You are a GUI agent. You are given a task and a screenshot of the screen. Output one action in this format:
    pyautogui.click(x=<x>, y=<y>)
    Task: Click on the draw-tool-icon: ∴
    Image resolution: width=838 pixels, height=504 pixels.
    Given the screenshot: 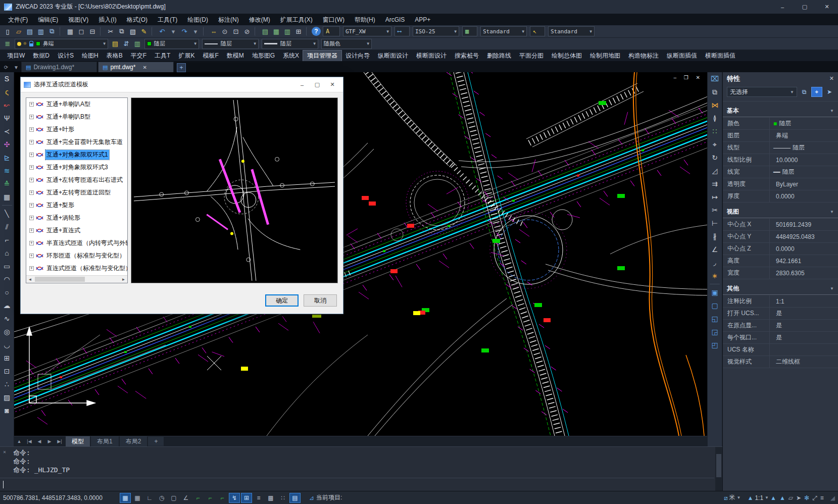 What is the action you would take?
    pyautogui.click(x=7, y=384)
    